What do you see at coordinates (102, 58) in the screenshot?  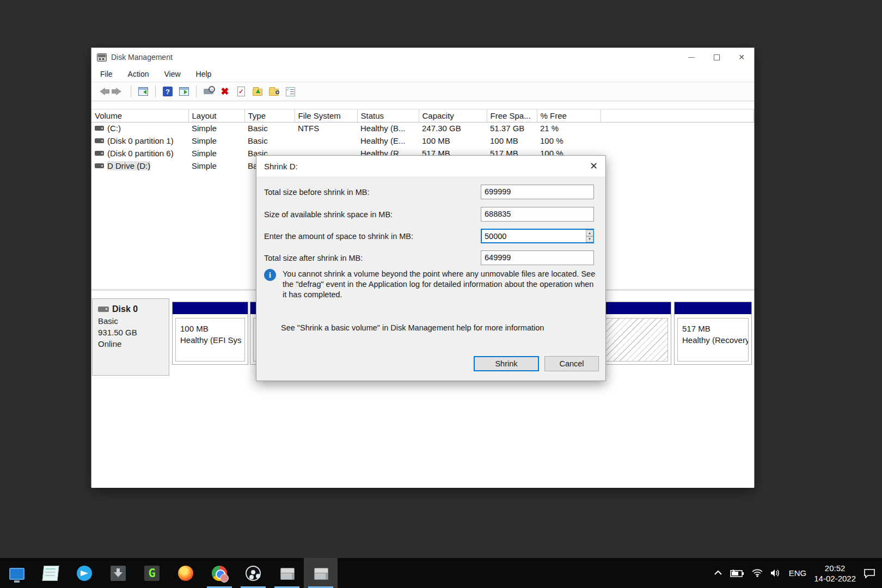 I see `disk-management-app-icon` at bounding box center [102, 58].